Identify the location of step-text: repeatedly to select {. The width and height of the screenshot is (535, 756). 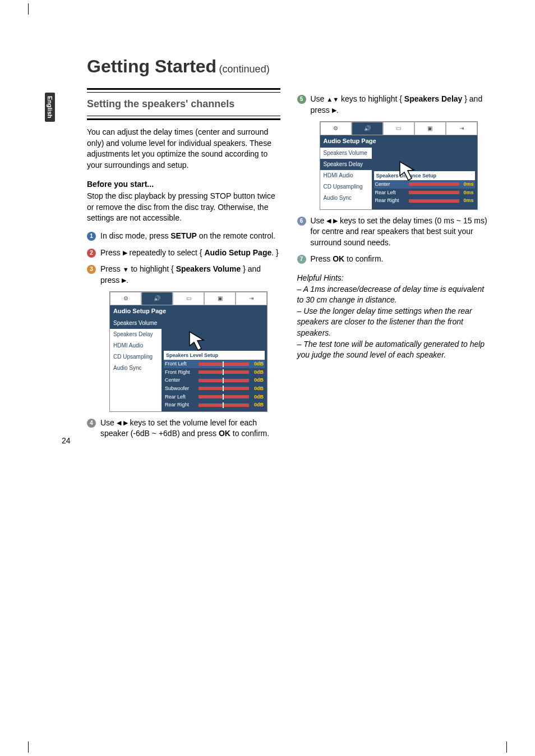
(166, 253).